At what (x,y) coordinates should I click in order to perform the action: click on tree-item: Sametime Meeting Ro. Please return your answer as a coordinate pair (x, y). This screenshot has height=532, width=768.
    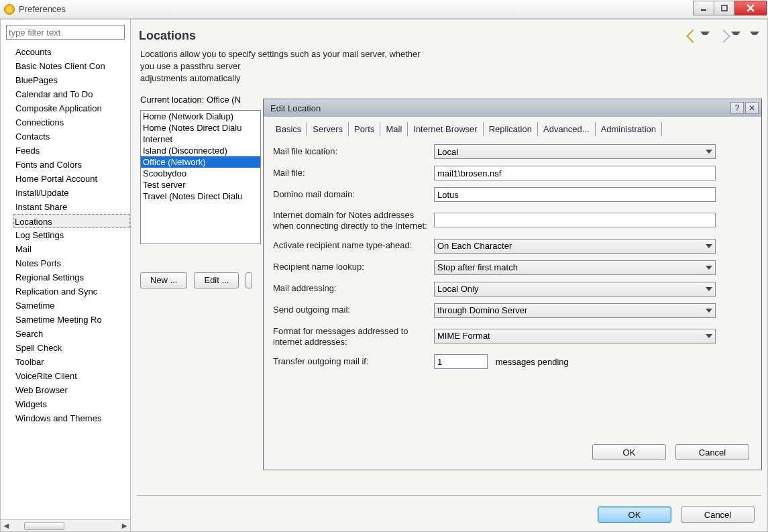
    Looking at the image, I should click on (72, 319).